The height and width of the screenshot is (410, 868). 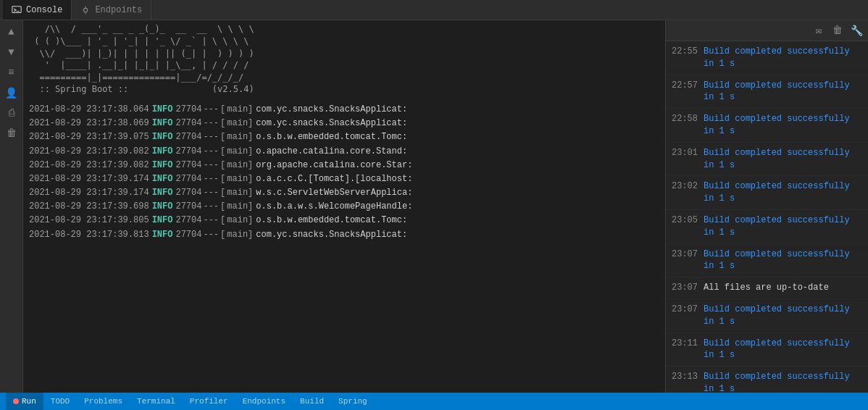 What do you see at coordinates (12, 32) in the screenshot?
I see `scroll-up-button: ▲` at bounding box center [12, 32].